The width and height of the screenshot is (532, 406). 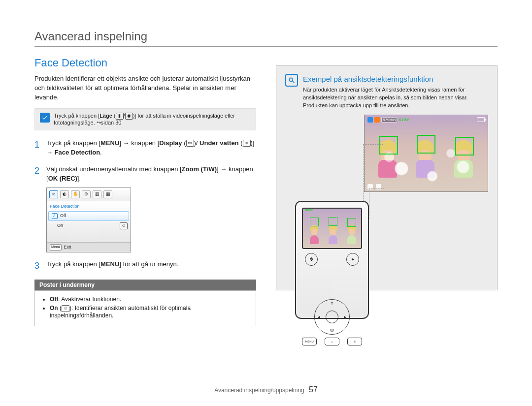 I want to click on checkmark-icon, so click(x=55, y=216).